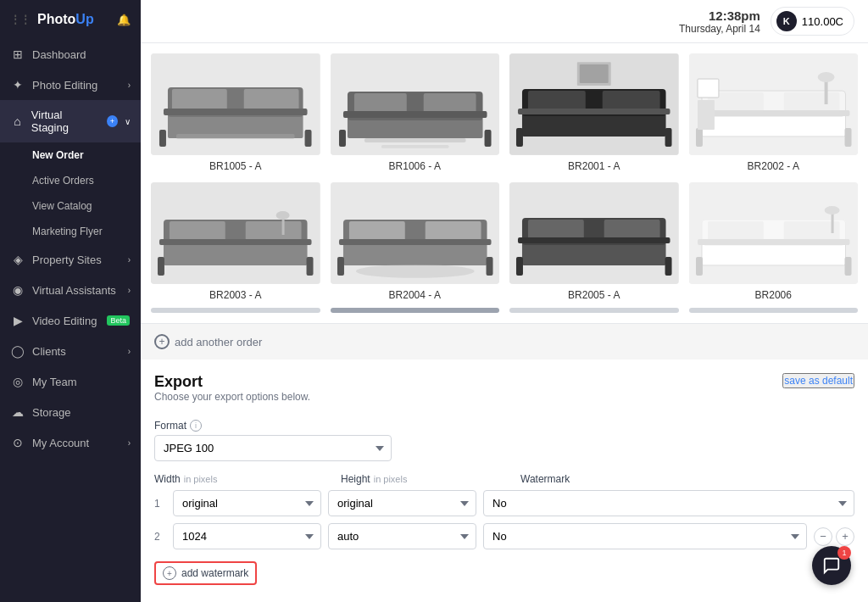  What do you see at coordinates (70, 54) in the screenshot?
I see `sidebar-item-dashboard: ⊞ Dashboard` at bounding box center [70, 54].